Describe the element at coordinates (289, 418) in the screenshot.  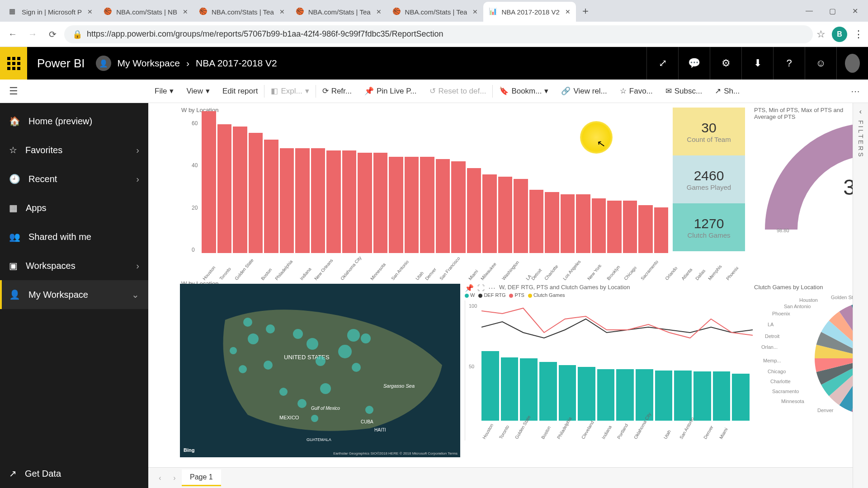
I see `map-label-mex: MEXICO` at that location.